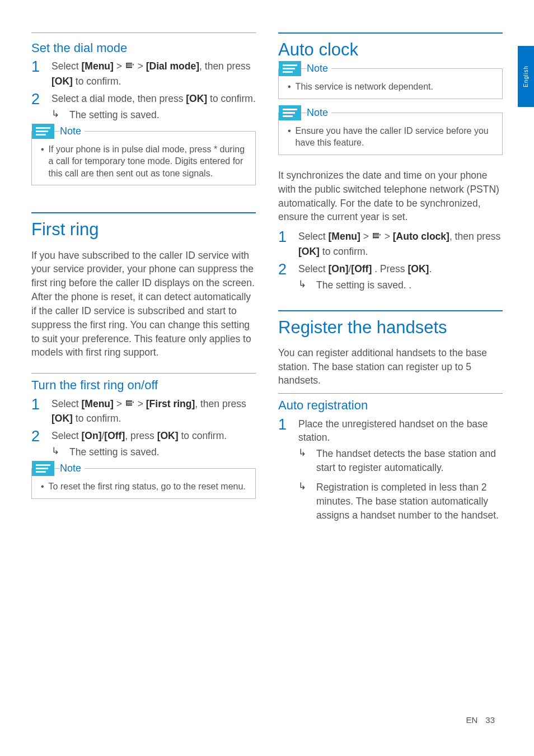 Image resolution: width=534 pixels, height=756 pixels. Describe the element at coordinates (153, 444) in the screenshot. I see `step-text: Select [On]/[Off], press [OK] to confirm…` at that location.